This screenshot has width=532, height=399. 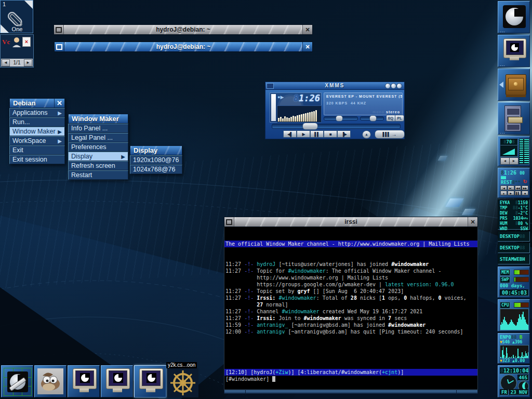 I want to click on vlc-icon: Vc, so click(x=6, y=42).